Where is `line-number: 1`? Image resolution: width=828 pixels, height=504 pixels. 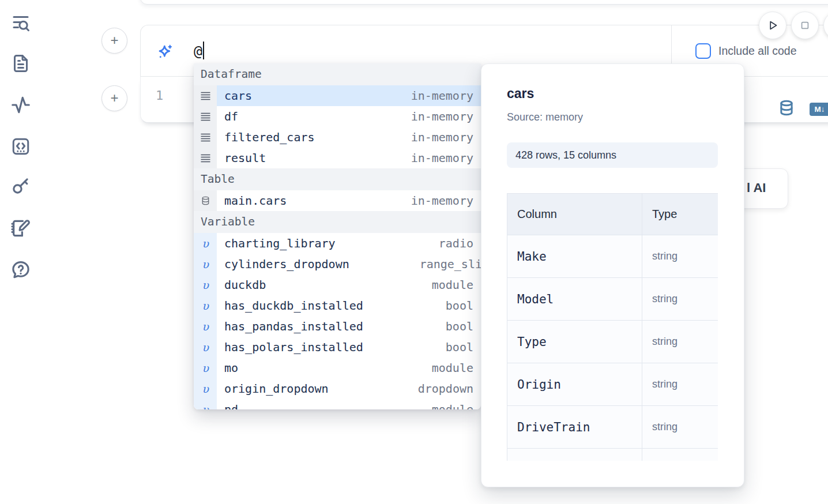
line-number: 1 is located at coordinates (159, 96).